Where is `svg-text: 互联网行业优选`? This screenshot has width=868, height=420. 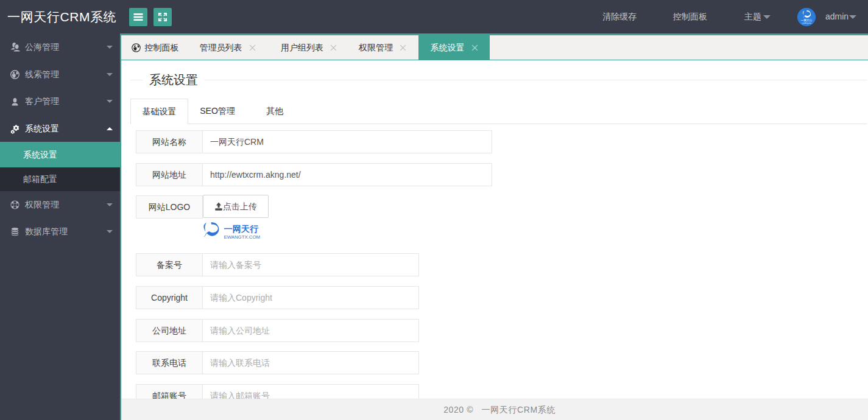
svg-text: 互联网行业优选 is located at coordinates (806, 23).